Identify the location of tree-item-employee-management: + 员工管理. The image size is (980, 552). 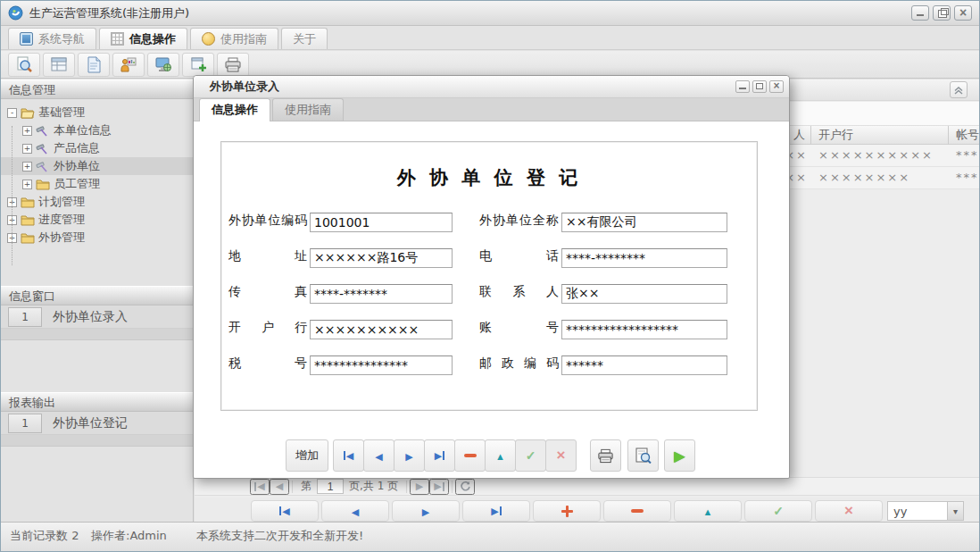
(96, 184).